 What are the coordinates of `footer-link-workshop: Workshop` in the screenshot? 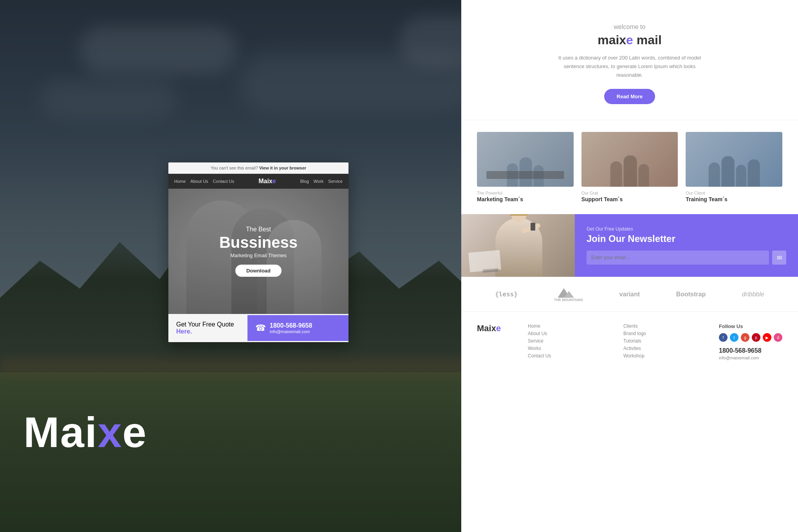 It's located at (665, 356).